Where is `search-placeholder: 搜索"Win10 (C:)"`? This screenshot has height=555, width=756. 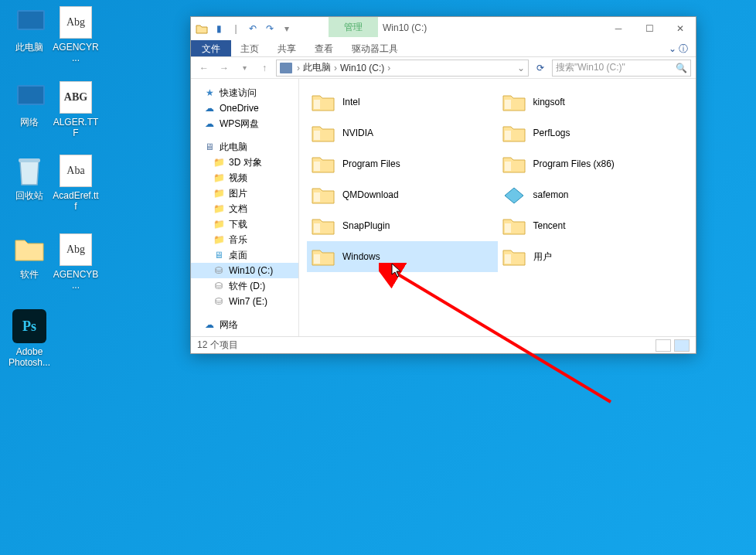
search-placeholder: 搜索"Win10 (C:)" is located at coordinates (591, 68).